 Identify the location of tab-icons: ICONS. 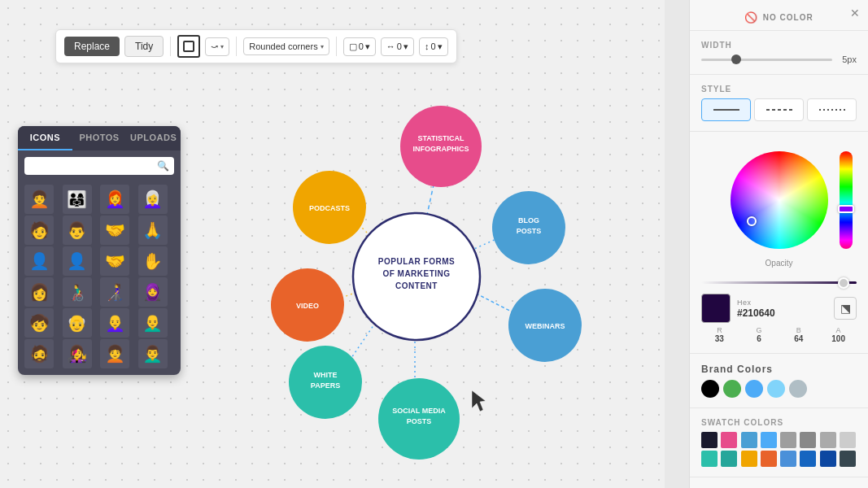
(46, 138).